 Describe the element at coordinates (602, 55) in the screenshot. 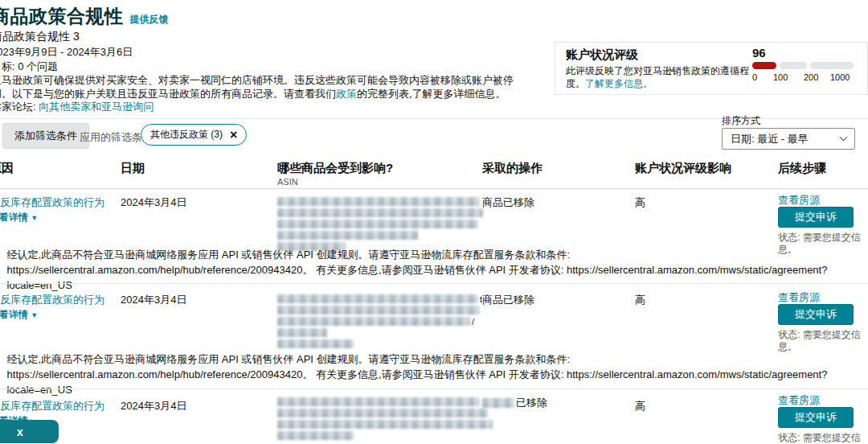

I see `account-health-title: 账户状况评级` at that location.